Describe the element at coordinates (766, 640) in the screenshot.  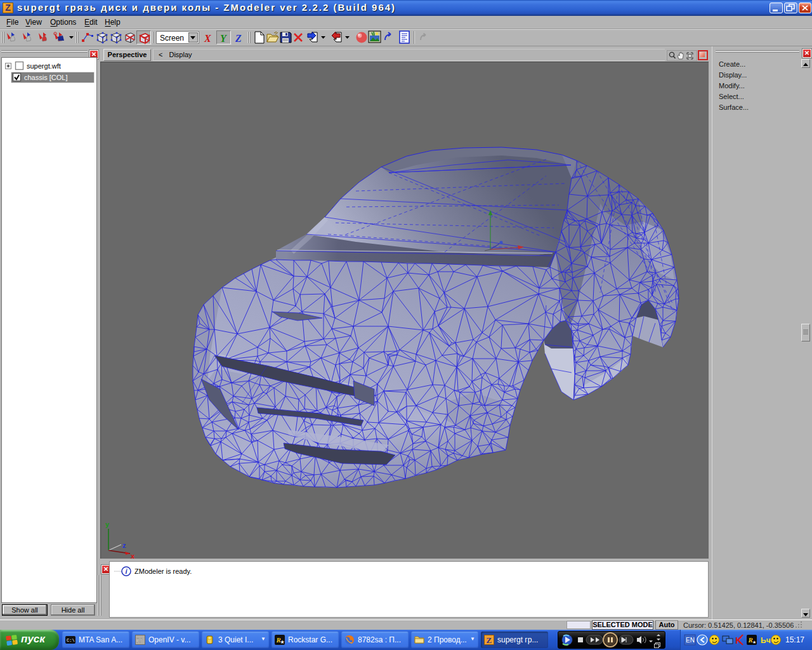
I see `svg-text: Ьч` at that location.